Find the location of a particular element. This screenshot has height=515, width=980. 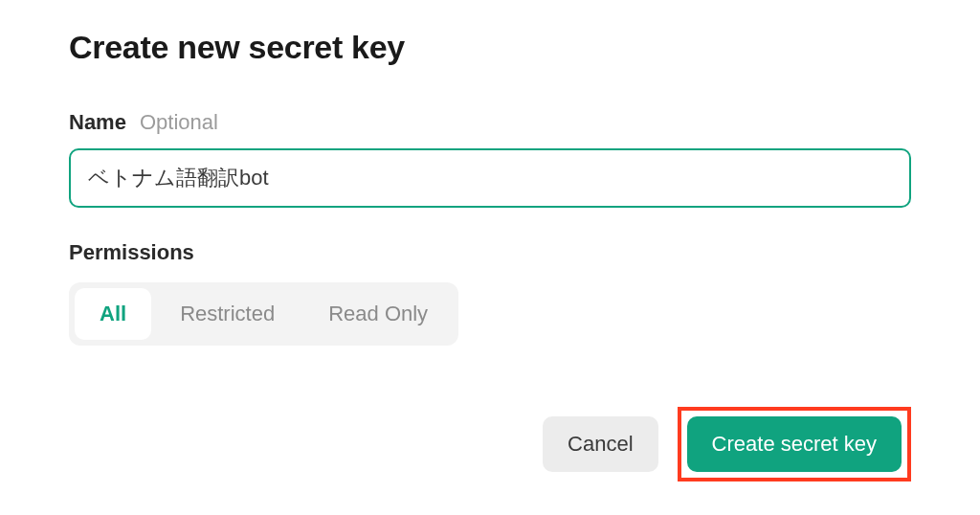

permissions-option-restricted: Restricted is located at coordinates (228, 314).